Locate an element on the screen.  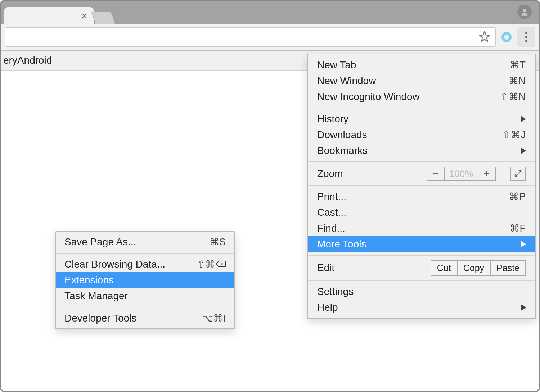
submenu-item-clear-browsing-data: Clear Browsing Data... ⇧⌘ is located at coordinates (145, 264).